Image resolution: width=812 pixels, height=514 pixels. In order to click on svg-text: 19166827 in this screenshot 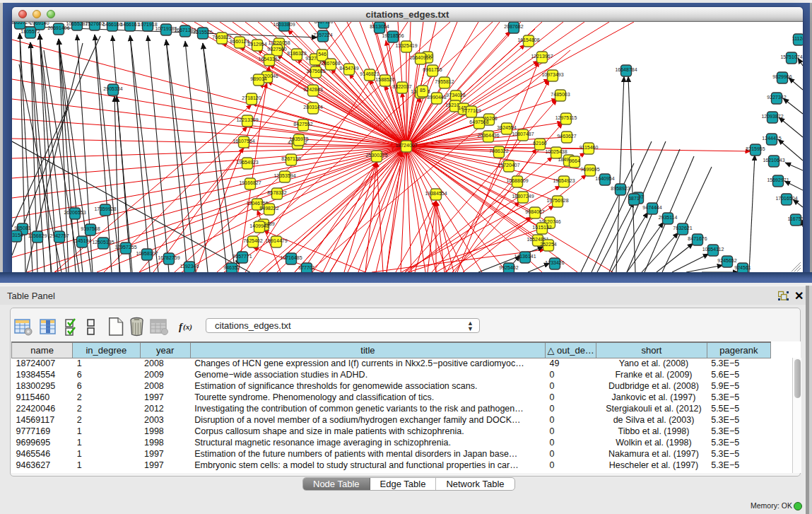, I will do `click(250, 182)`.